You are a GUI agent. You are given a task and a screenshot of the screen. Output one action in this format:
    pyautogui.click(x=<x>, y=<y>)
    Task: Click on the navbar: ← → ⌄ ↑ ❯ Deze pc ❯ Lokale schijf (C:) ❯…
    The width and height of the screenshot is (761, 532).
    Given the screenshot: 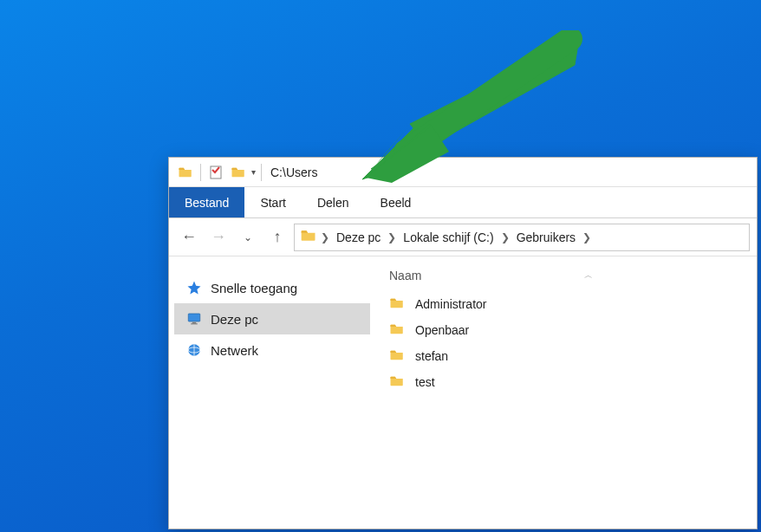 What is the action you would take?
    pyautogui.click(x=463, y=237)
    